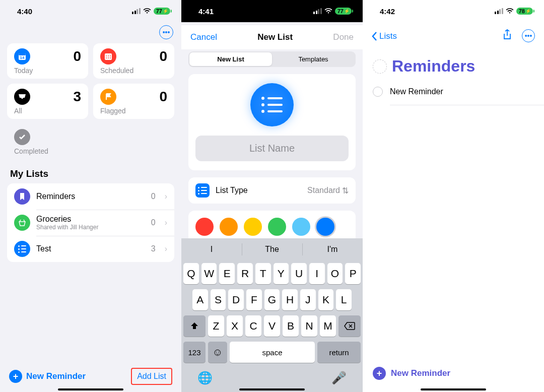 This screenshot has width=544, height=392. What do you see at coordinates (525, 11) in the screenshot?
I see `battery-indicator: 78⚡` at bounding box center [525, 11].